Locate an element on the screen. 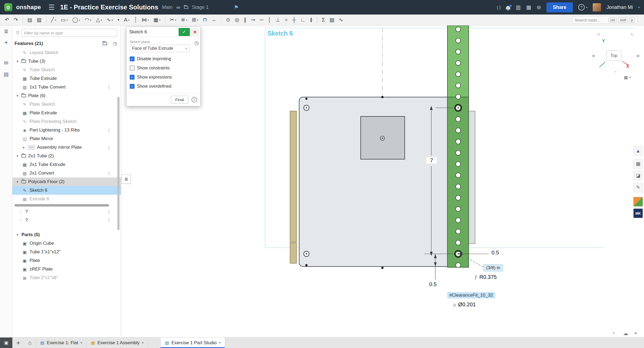 The width and height of the screenshot is (644, 348). wood-rail-lower is located at coordinates (293, 253).